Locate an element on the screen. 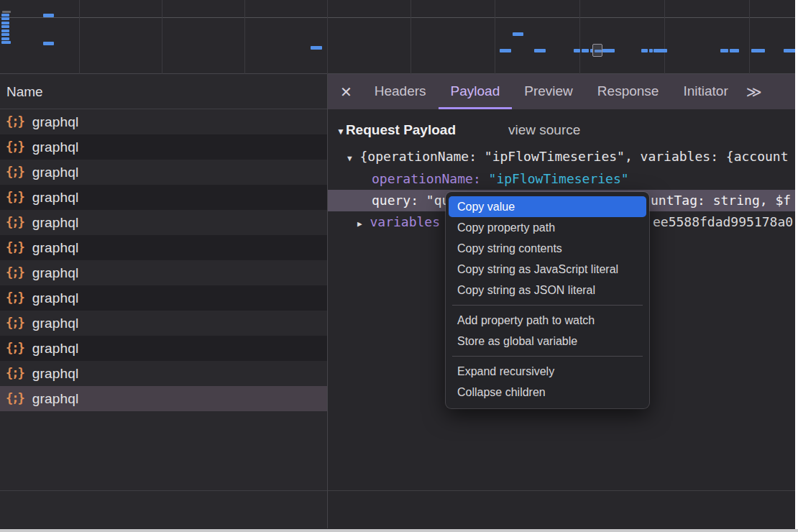 This screenshot has width=798, height=532. name-column-header: Name is located at coordinates (164, 92).